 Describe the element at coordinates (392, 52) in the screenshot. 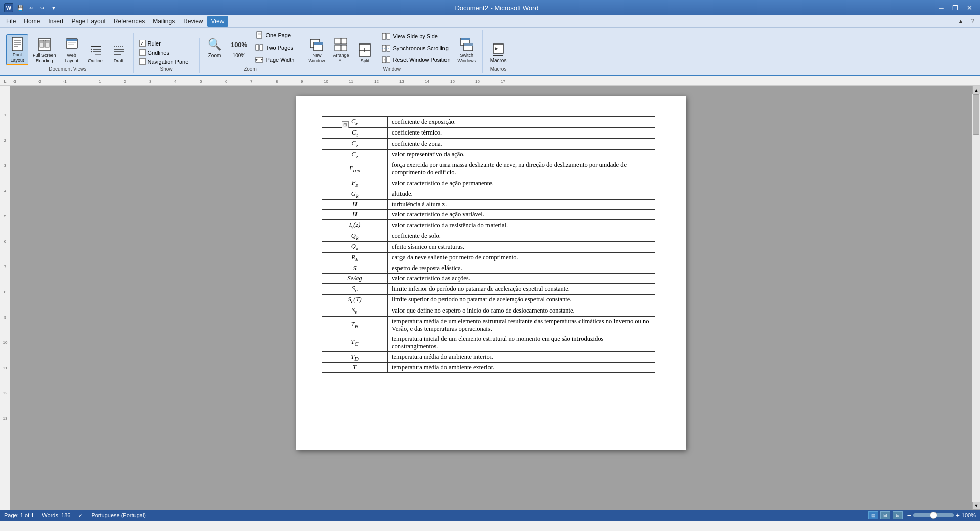

I see `window-group: NewWindow ArrangeAll` at that location.